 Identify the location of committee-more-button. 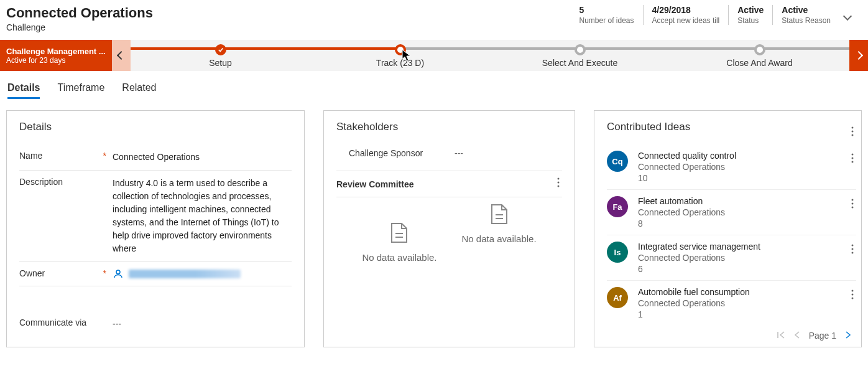
(558, 184).